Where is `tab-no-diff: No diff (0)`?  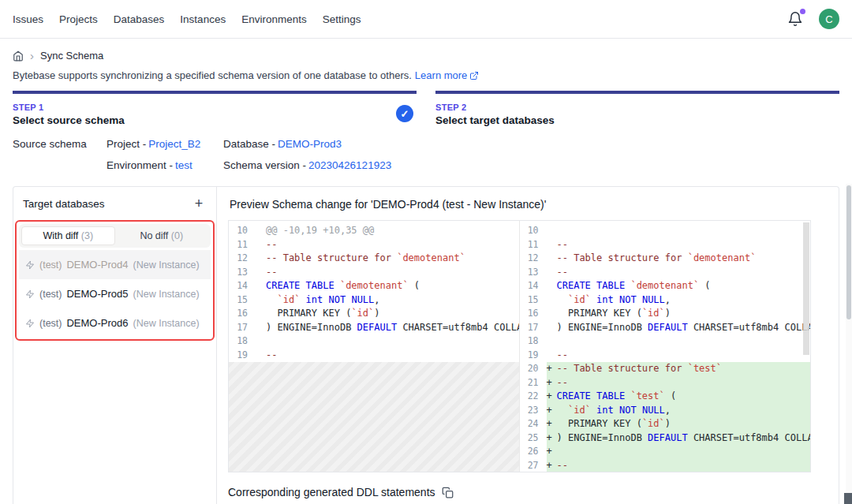 tab-no-diff: No diff (0) is located at coordinates (163, 236).